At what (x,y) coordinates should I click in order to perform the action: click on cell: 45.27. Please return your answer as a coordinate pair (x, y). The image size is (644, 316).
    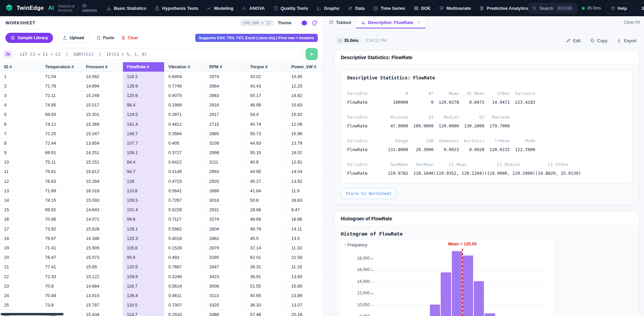
    Looking at the image, I should click on (266, 181).